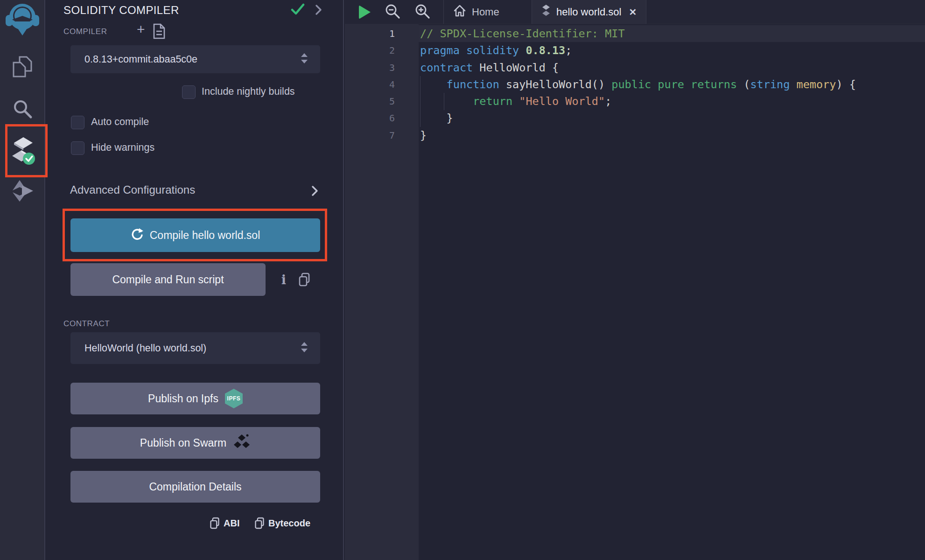 This screenshot has width=925, height=560. What do you see at coordinates (224, 523) in the screenshot?
I see `copy-abi: ABI` at bounding box center [224, 523].